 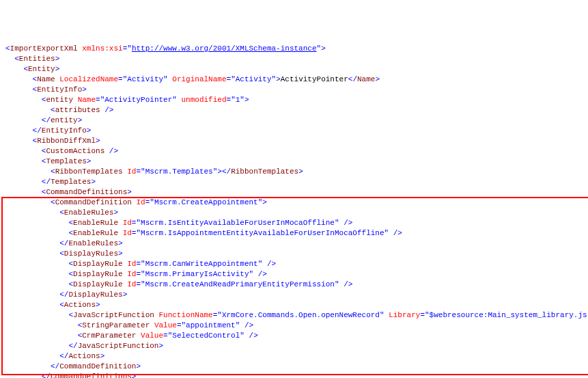 What do you see at coordinates (294, 59) in the screenshot?
I see `code-line: <Entities>` at bounding box center [294, 59].